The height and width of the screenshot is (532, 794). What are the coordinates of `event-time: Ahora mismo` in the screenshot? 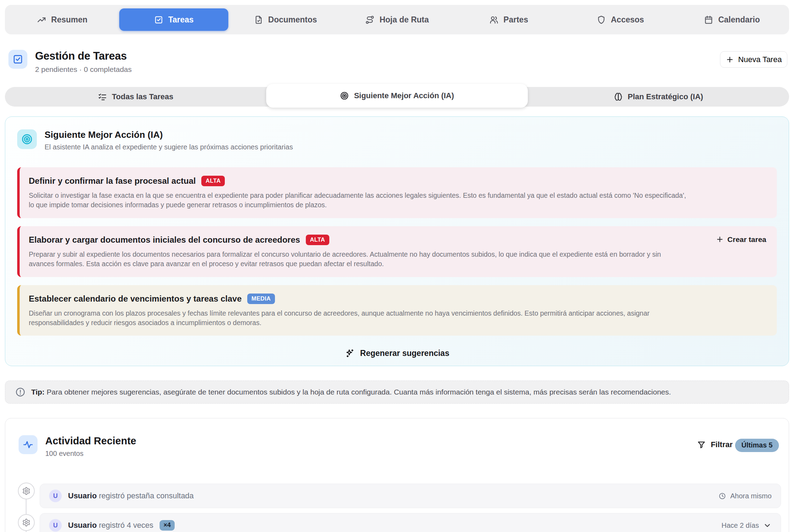 It's located at (751, 496).